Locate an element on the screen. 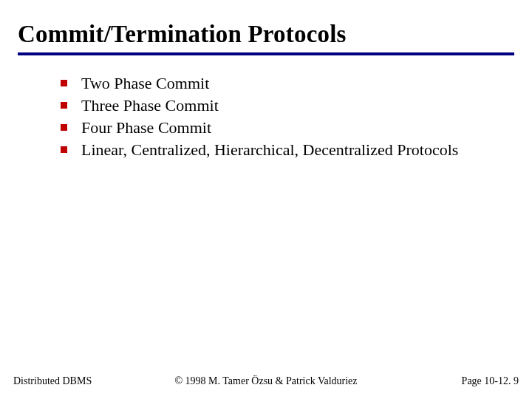 The height and width of the screenshot is (399, 532). list-item: Three Phase Commit is located at coordinates (267, 106).